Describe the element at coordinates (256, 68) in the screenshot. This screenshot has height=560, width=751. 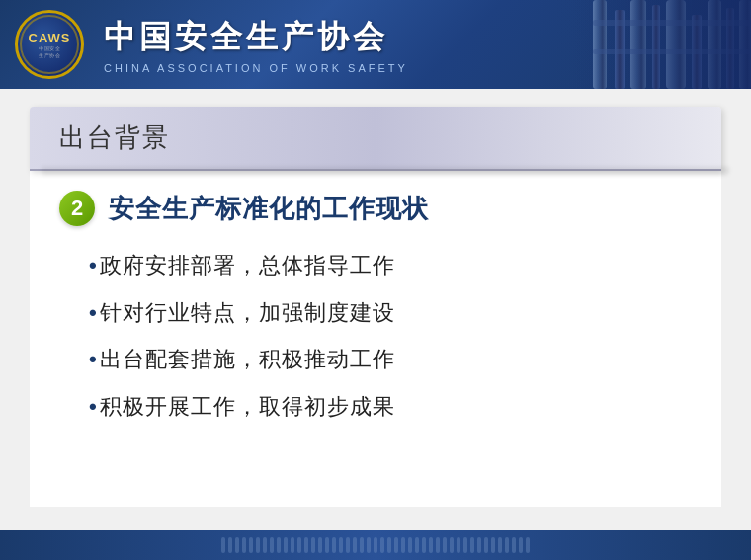
I see `header-title-en: CHINA ASSOCIATION OF WORK SAFETY` at that location.